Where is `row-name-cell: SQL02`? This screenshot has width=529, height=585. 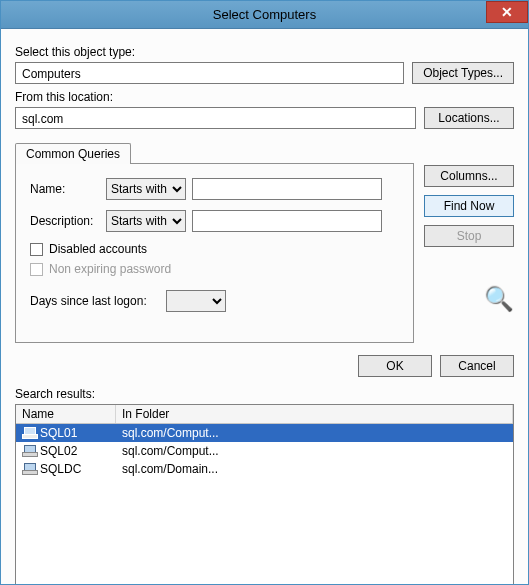
row-name-cell: SQL02 is located at coordinates (66, 451).